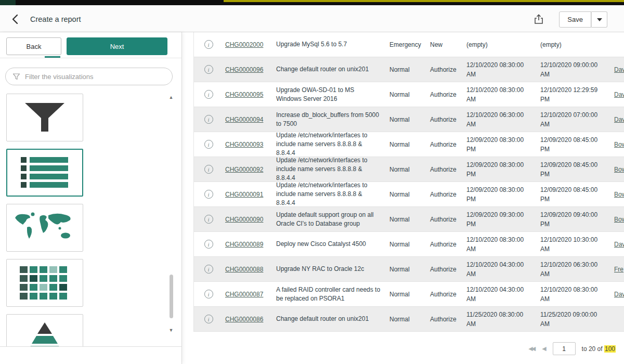 The image size is (624, 364). Describe the element at coordinates (329, 219) in the screenshot. I see `row-short-description: Update default support group on all Orac…` at that location.